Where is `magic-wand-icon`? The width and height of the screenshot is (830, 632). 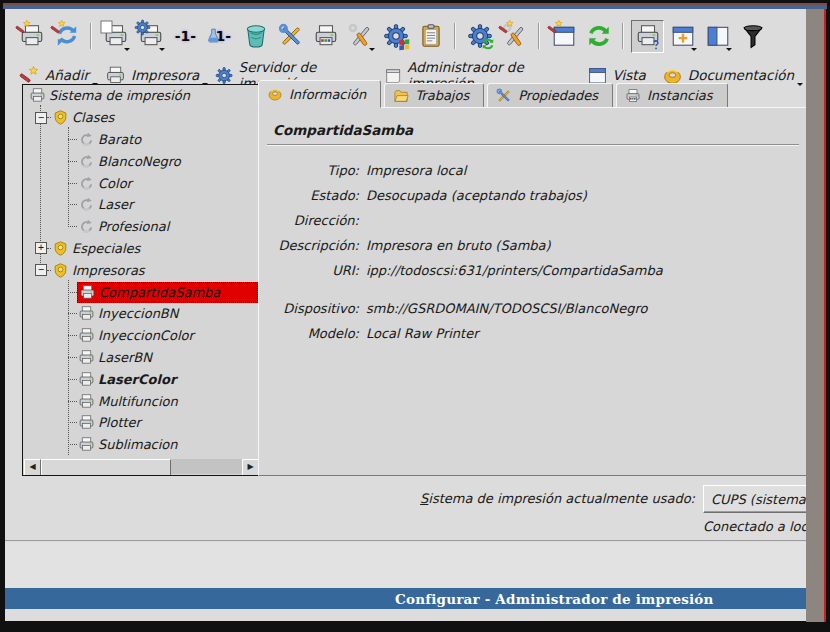 magic-wand-icon is located at coordinates (58, 28).